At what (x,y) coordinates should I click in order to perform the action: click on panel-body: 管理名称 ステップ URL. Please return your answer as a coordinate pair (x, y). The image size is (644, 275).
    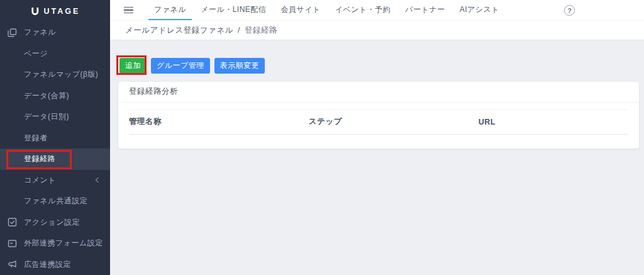
    Looking at the image, I should click on (379, 129).